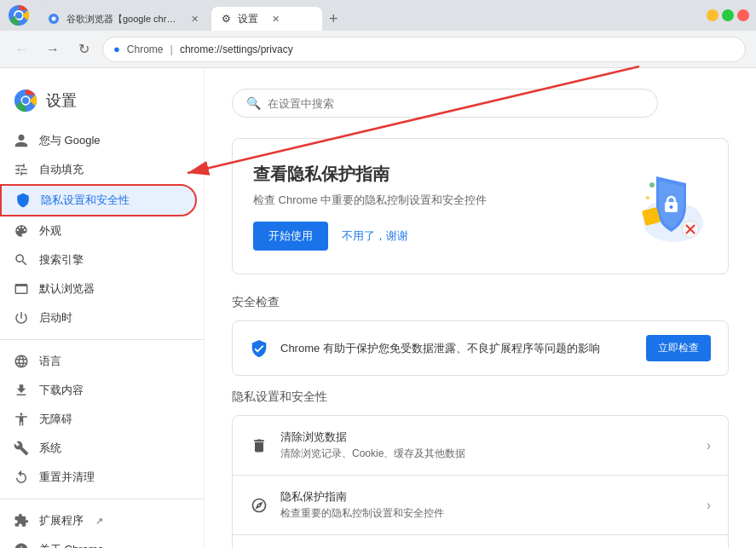 The image size is (756, 548). I want to click on sidebar-item-downloads: 下载内容, so click(99, 390).